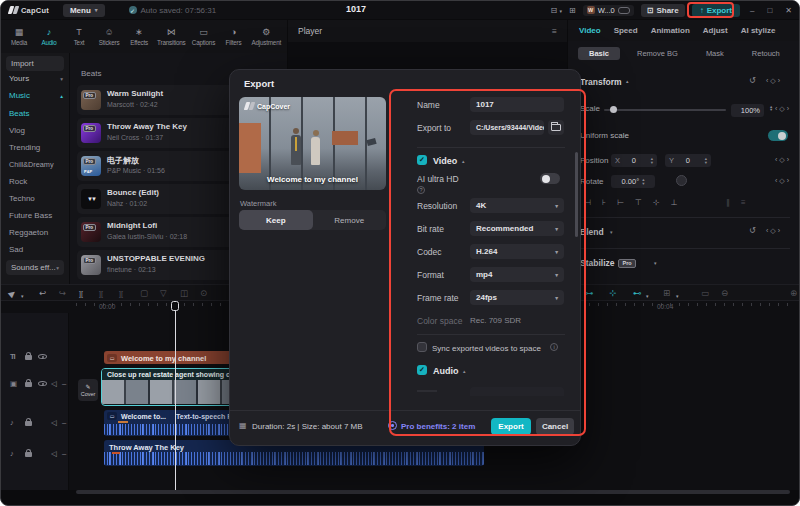  What do you see at coordinates (601, 82) in the screenshot?
I see `transform-section-label: Transform` at bounding box center [601, 82].